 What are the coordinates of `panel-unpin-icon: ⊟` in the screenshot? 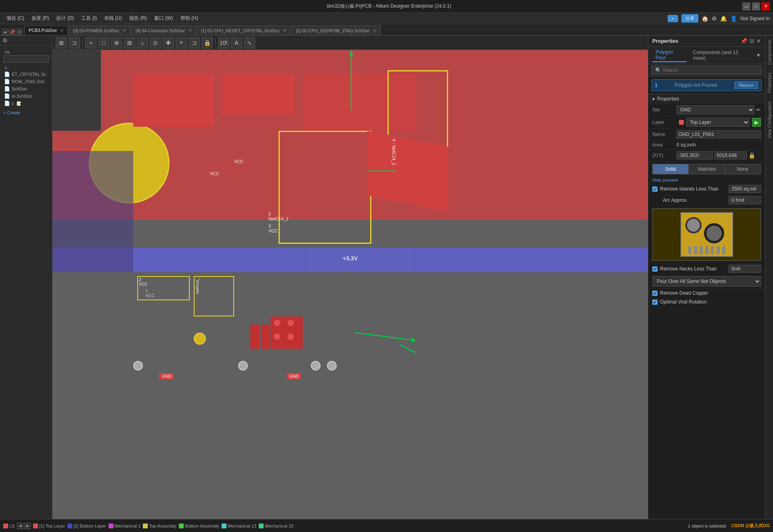 It's located at (752, 41).